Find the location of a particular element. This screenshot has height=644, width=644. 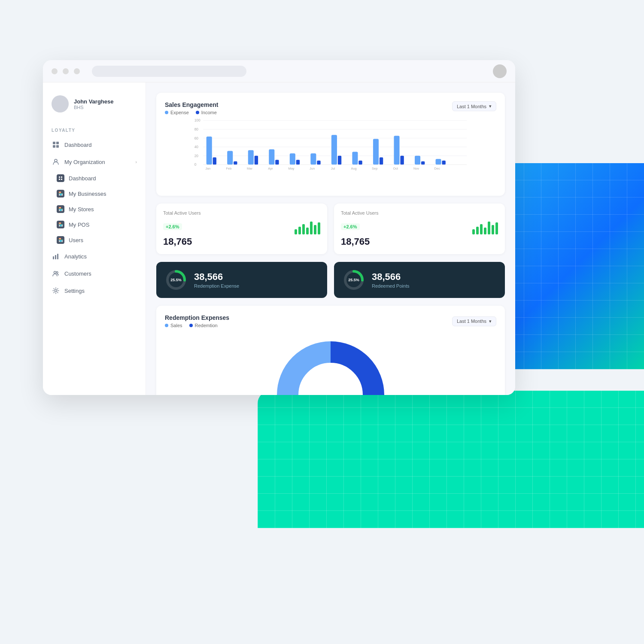

sub-stores-icon: 🏪 is located at coordinates (61, 209).